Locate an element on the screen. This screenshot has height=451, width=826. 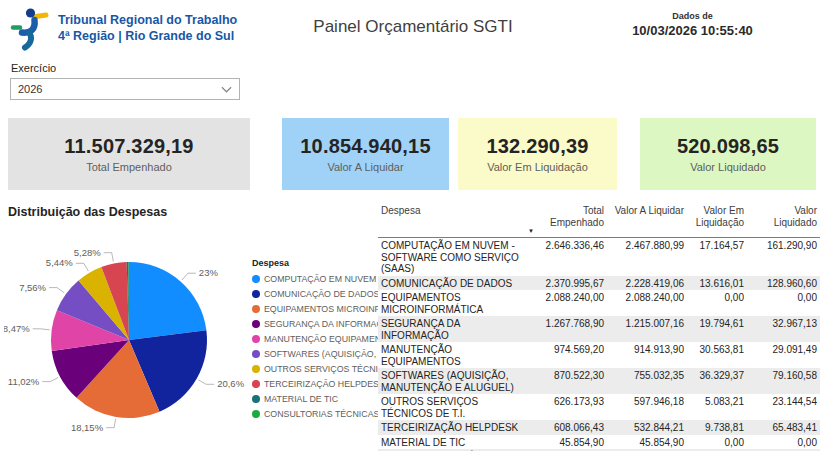
cell-value: 2.646.336,46 is located at coordinates (566, 257).